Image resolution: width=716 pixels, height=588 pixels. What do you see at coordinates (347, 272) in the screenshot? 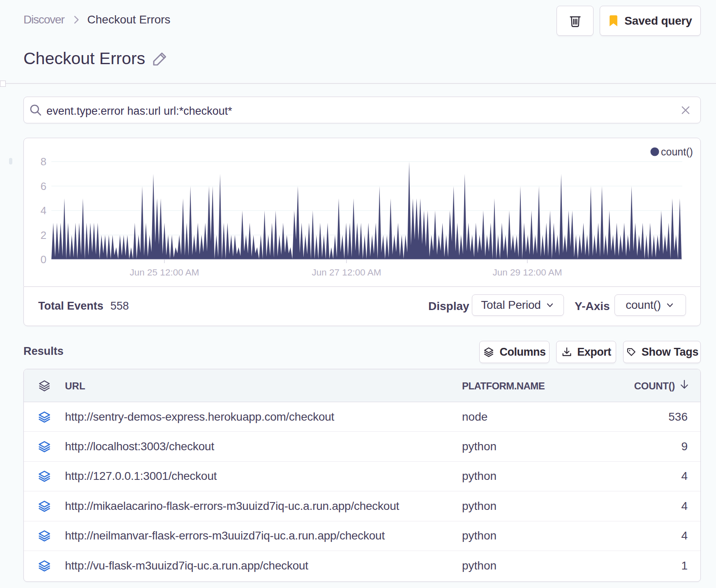
I see `svg-text: Jun 27 12:00 AM` at bounding box center [347, 272].